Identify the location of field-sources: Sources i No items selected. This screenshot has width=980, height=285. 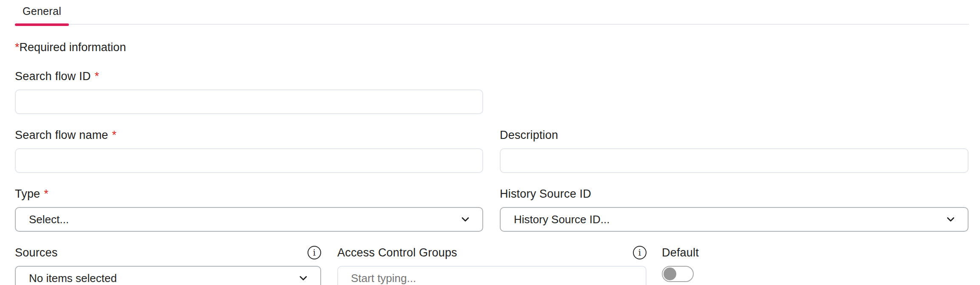
(168, 265).